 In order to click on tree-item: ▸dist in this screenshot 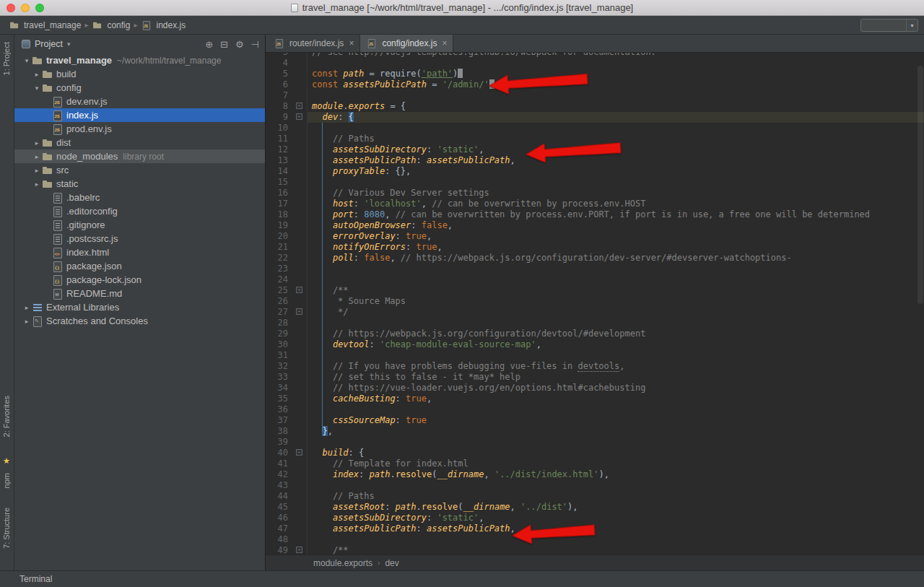, I will do `click(140, 143)`.